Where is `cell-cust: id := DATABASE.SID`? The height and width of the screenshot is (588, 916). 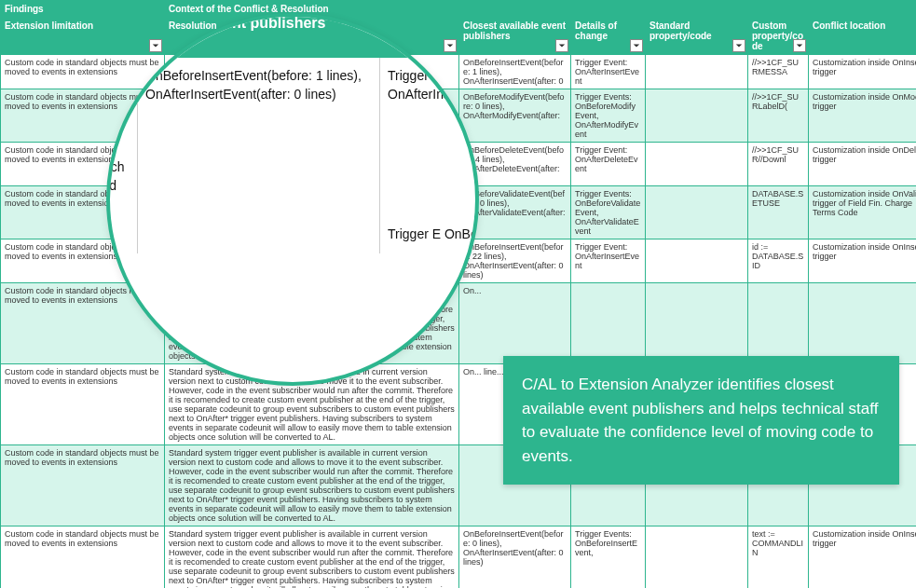
cell-cust: id := DATABASE.SID is located at coordinates (779, 261).